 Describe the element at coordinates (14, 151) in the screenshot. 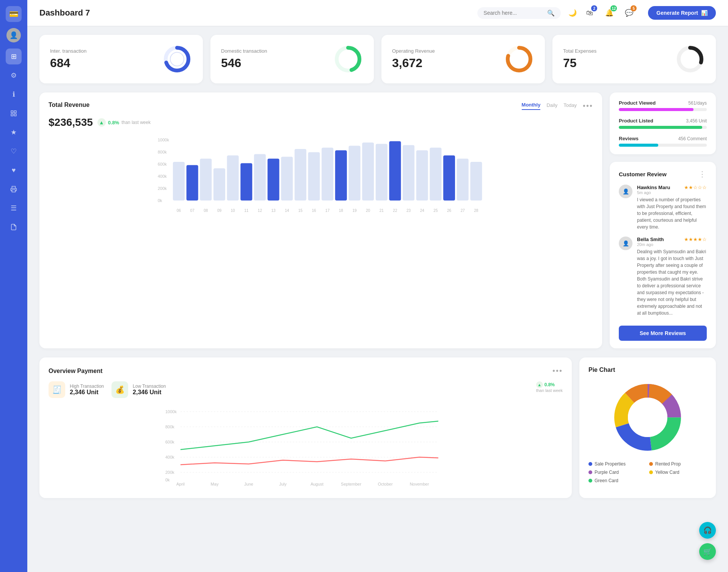

I see `sidebar-item-heart: ♡` at that location.